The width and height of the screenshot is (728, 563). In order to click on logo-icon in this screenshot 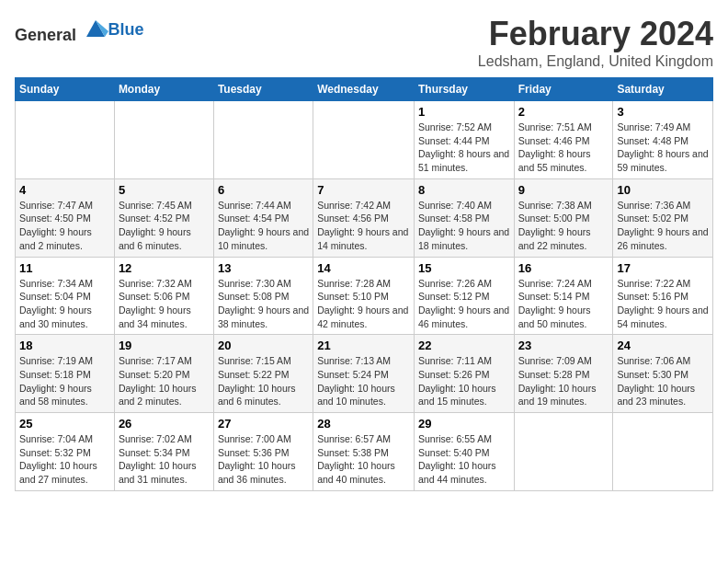, I will do `click(96, 28)`.